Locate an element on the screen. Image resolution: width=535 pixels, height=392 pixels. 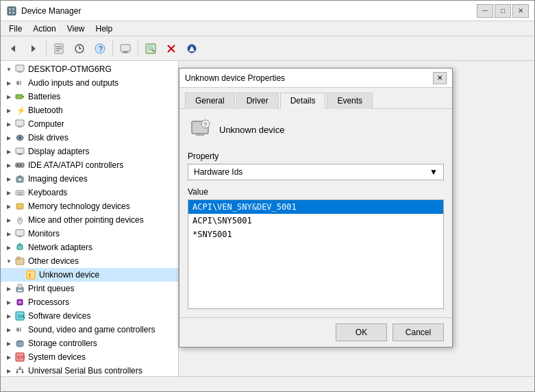
tree-item: ▶ Imaging devices is located at coordinates (89, 179).